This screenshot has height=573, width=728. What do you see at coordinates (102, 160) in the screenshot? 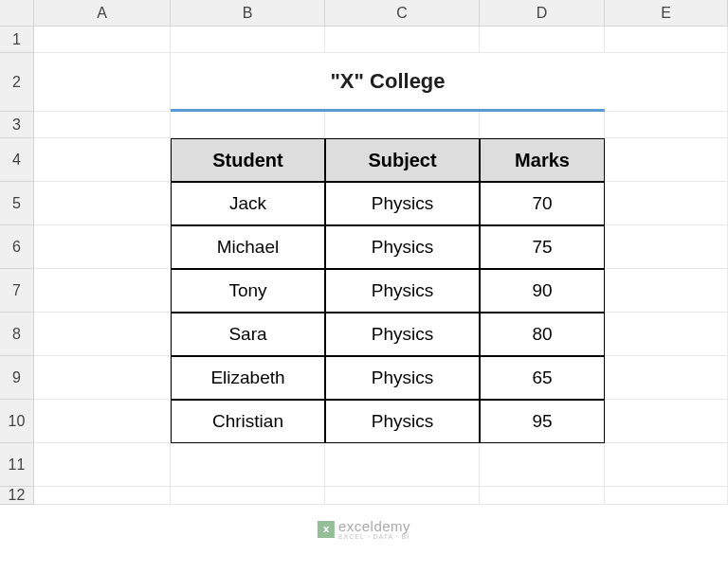
I see `cell-a4` at bounding box center [102, 160].